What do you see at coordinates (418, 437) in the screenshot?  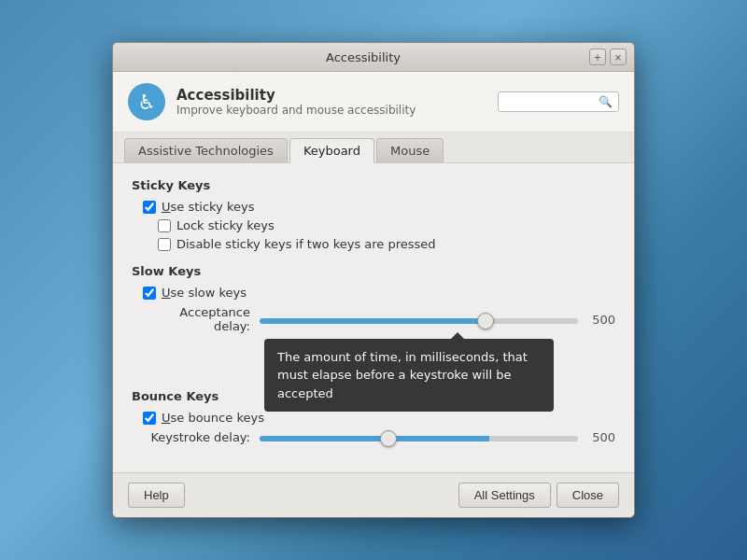 I see `keystroke-delay-slider-container` at bounding box center [418, 437].